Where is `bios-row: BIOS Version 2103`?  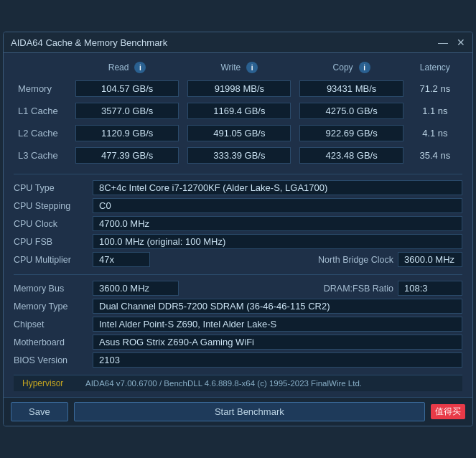 bios-row: BIOS Version 2103 is located at coordinates (238, 360).